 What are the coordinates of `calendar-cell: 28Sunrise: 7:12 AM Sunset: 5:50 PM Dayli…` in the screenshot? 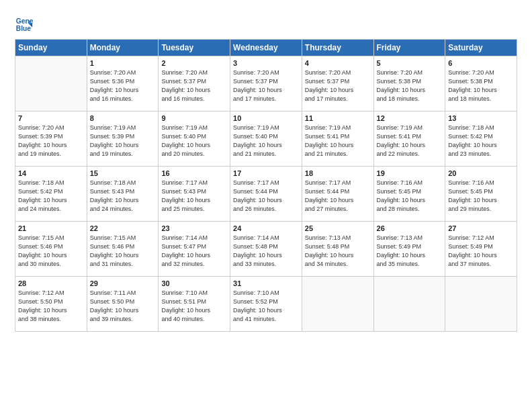 It's located at (51, 304).